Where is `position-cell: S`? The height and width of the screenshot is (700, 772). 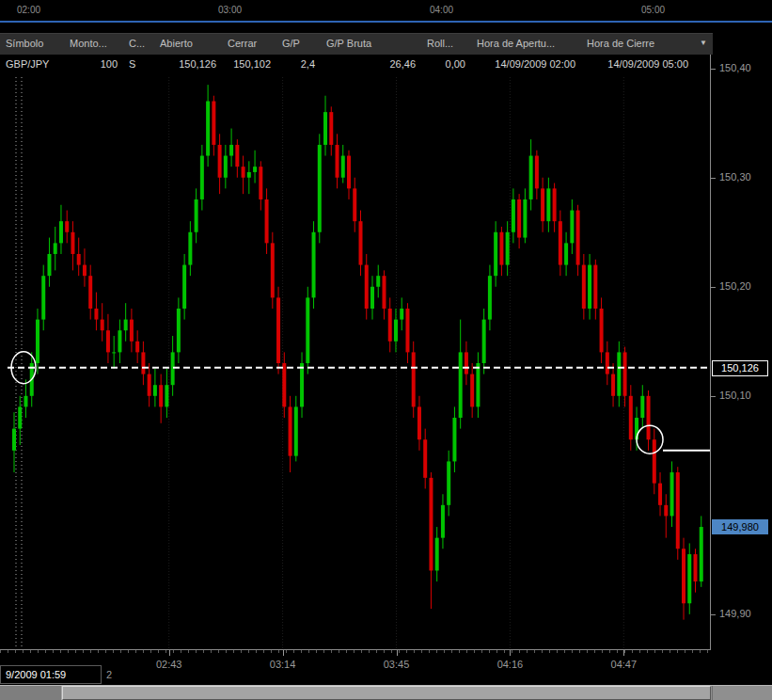 position-cell: S is located at coordinates (139, 64).